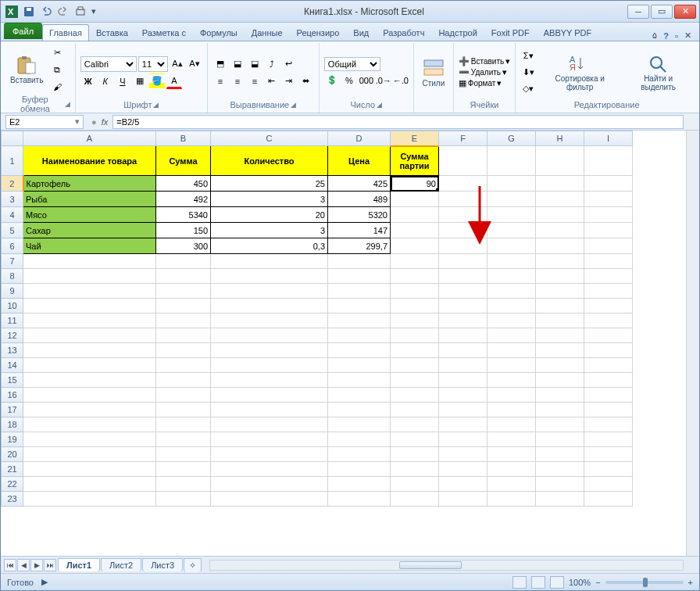 The height and width of the screenshot is (591, 700). Describe the element at coordinates (484, 83) in the screenshot. I see `format-cells-button: ▦Формат▾` at that location.